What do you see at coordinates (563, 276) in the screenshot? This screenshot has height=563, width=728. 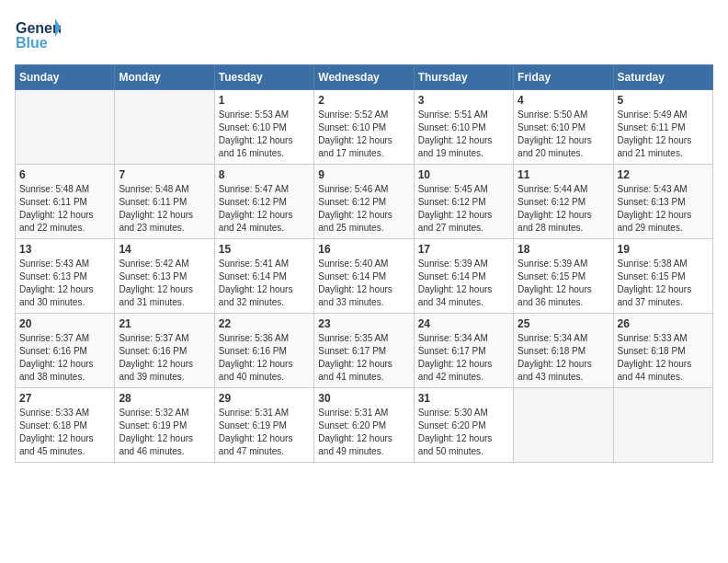 I see `calendar-cell: 18Sunrise: 5:39 AM Sunset: 6:15 PM Dayli…` at bounding box center [563, 276].